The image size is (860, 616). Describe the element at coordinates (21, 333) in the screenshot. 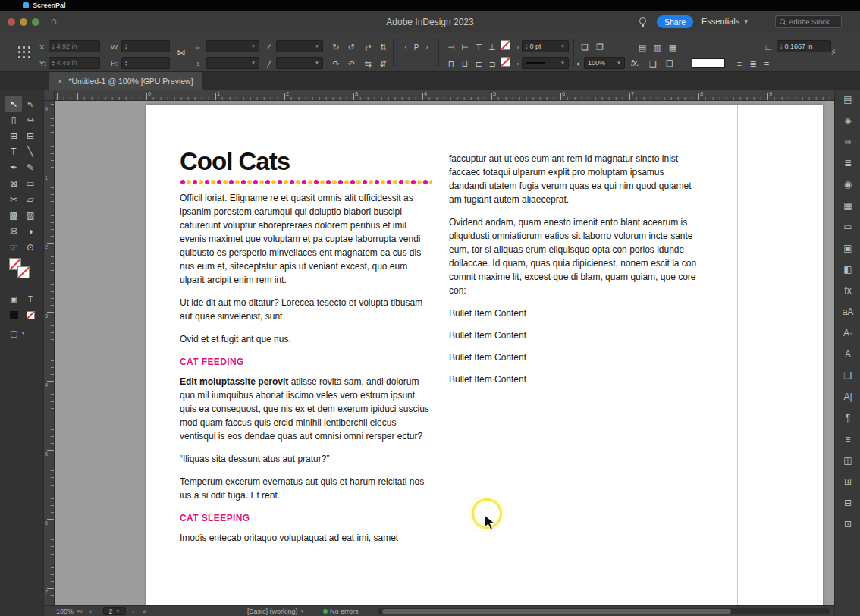

I see `screen-mode-button: ▢▼` at that location.